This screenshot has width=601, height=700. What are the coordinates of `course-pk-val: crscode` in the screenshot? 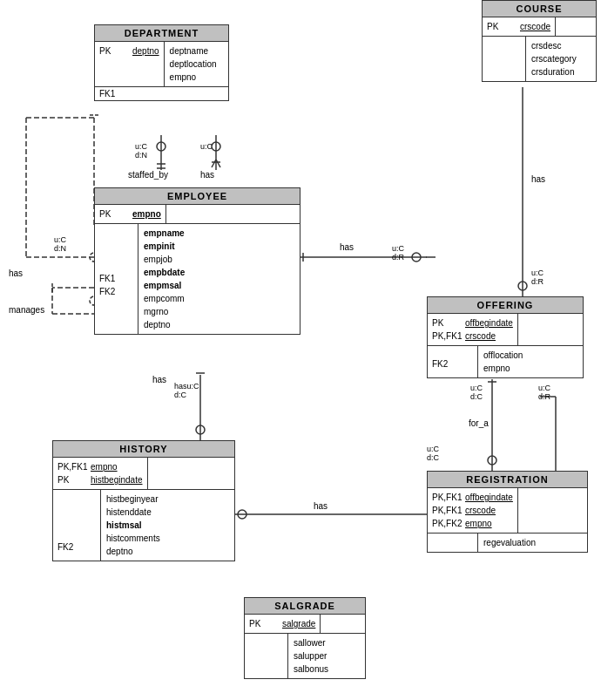 It's located at (535, 26).